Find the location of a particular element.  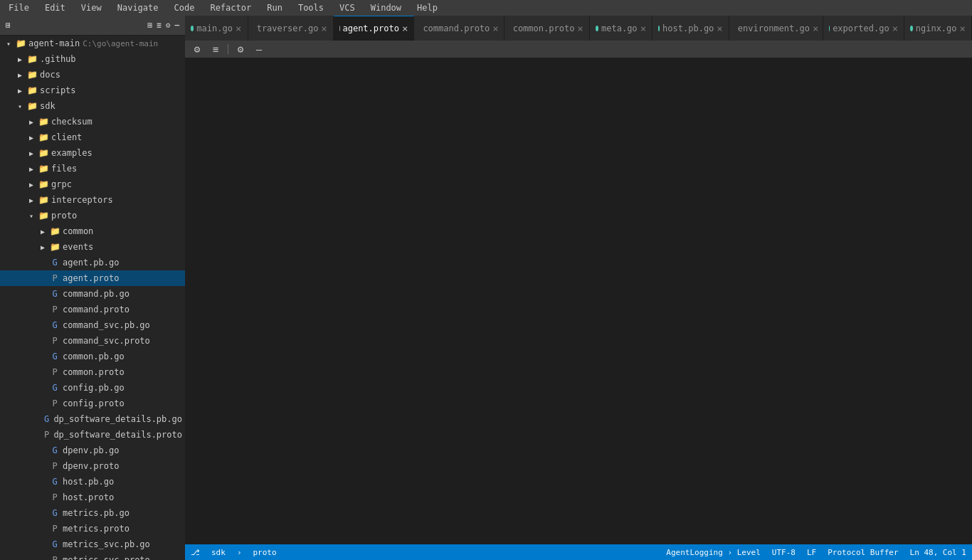

menu-item-file: File is located at coordinates (19, 8).